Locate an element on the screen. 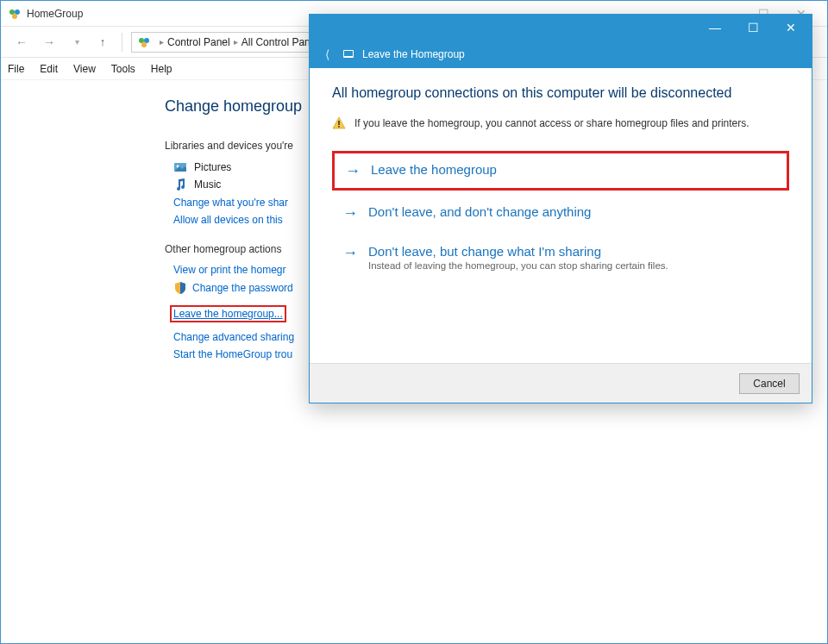 Image resolution: width=828 pixels, height=644 pixels. dialog-warning-row: If you leave the homegroup, you cannot a… is located at coordinates (561, 123).